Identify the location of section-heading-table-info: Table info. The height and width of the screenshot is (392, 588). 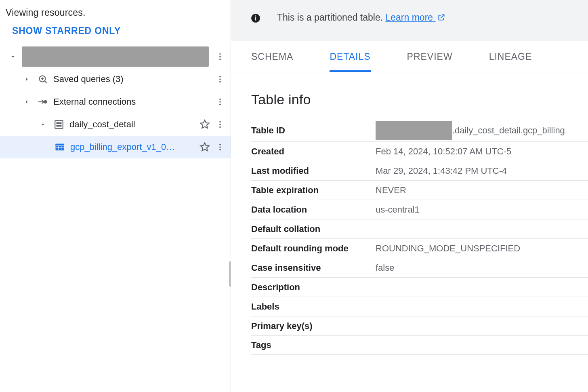
(410, 95).